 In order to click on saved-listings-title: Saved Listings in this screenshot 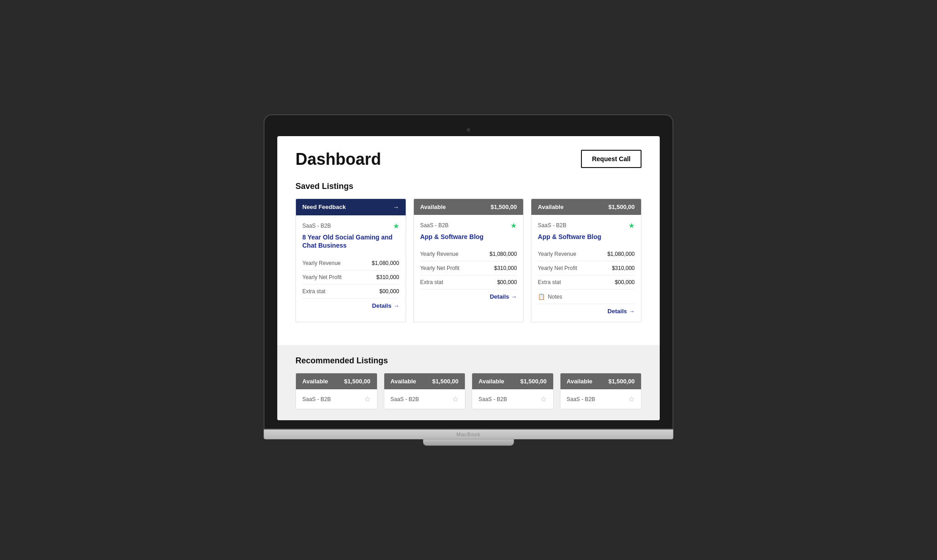, I will do `click(468, 187)`.